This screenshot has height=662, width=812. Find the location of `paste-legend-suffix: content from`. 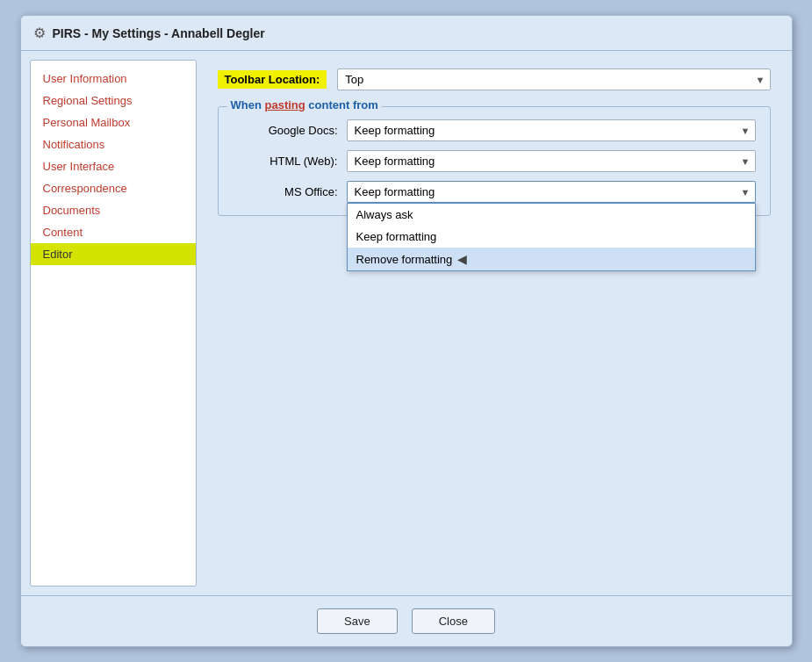

paste-legend-suffix: content from is located at coordinates (342, 105).